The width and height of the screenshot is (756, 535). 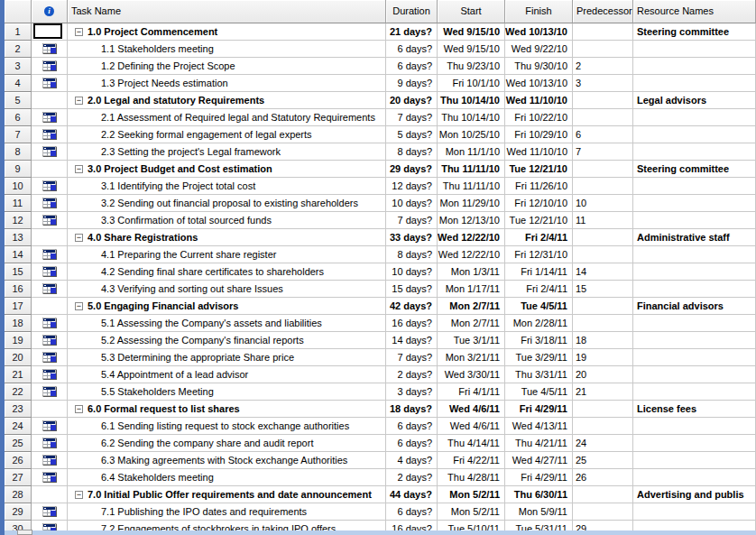 What do you see at coordinates (227, 238) in the screenshot?
I see `task-name-cell: − 4.0 Share Registrations` at bounding box center [227, 238].